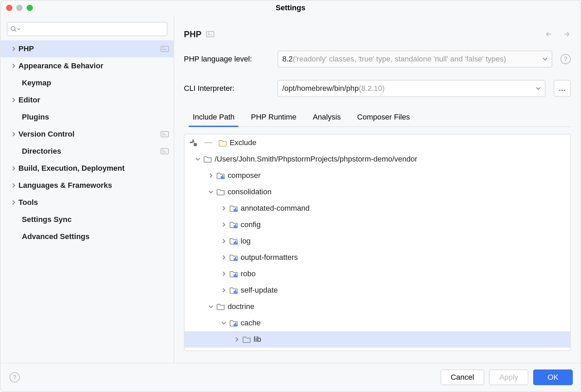  Describe the element at coordinates (553, 377) in the screenshot. I see `ok-button: OK` at that location.